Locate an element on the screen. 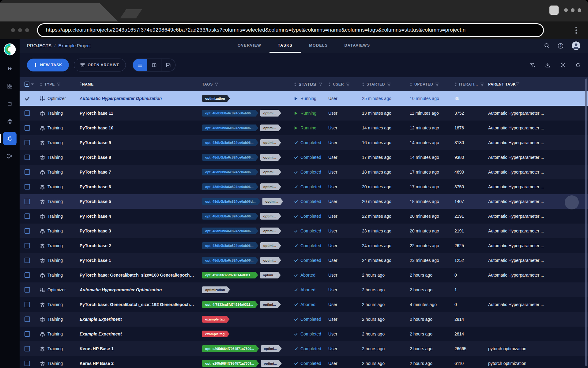 The width and height of the screenshot is (588, 368). tab-models: MODELS is located at coordinates (318, 46).